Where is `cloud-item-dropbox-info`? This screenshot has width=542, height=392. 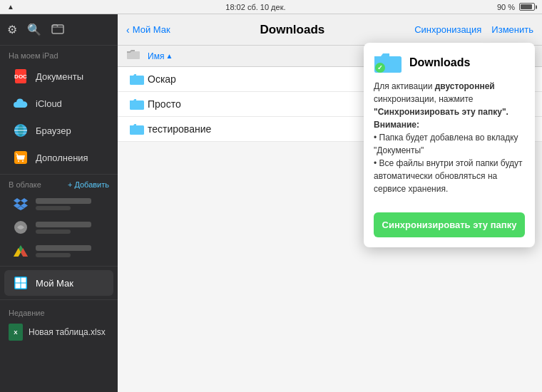 cloud-item-dropbox-info is located at coordinates (70, 204).